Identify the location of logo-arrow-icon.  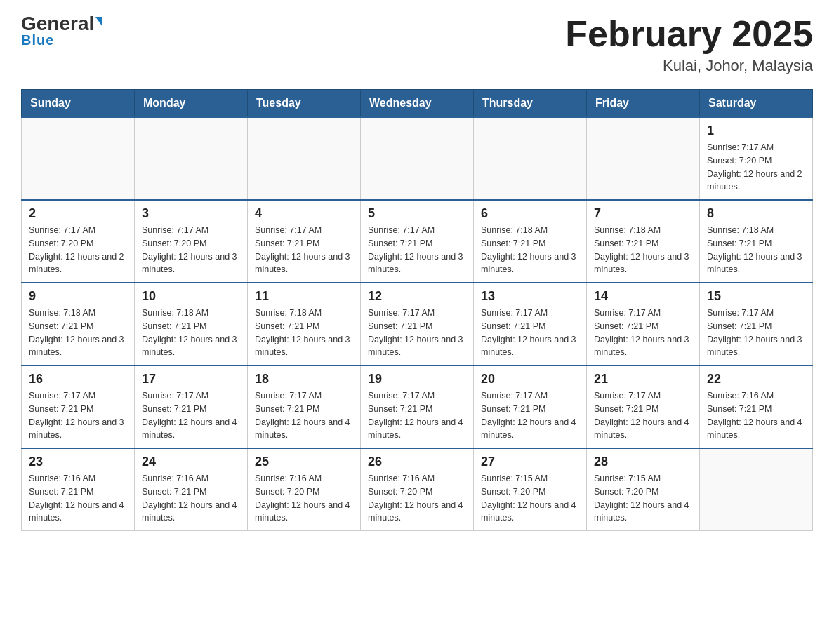
(99, 22).